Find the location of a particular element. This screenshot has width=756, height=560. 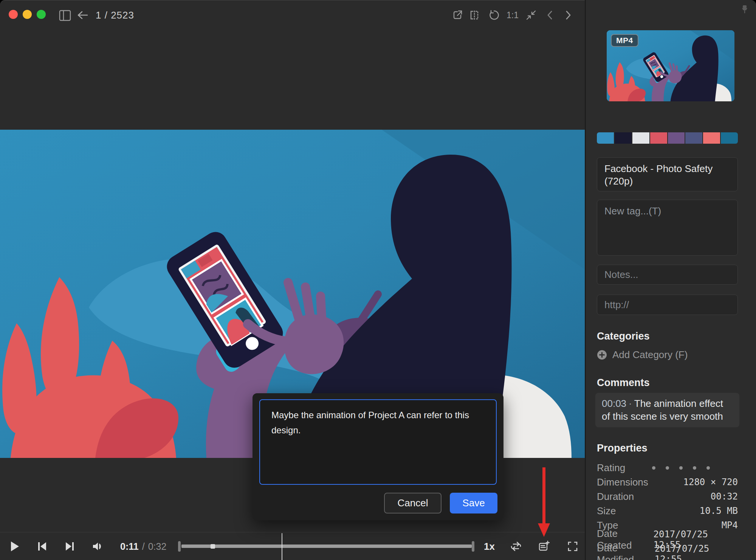

property-label: Rating is located at coordinates (611, 468).